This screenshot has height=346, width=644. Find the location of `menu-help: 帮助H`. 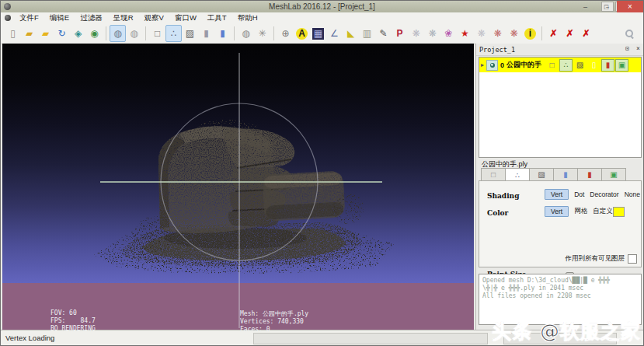

menu-help: 帮助H is located at coordinates (248, 19).